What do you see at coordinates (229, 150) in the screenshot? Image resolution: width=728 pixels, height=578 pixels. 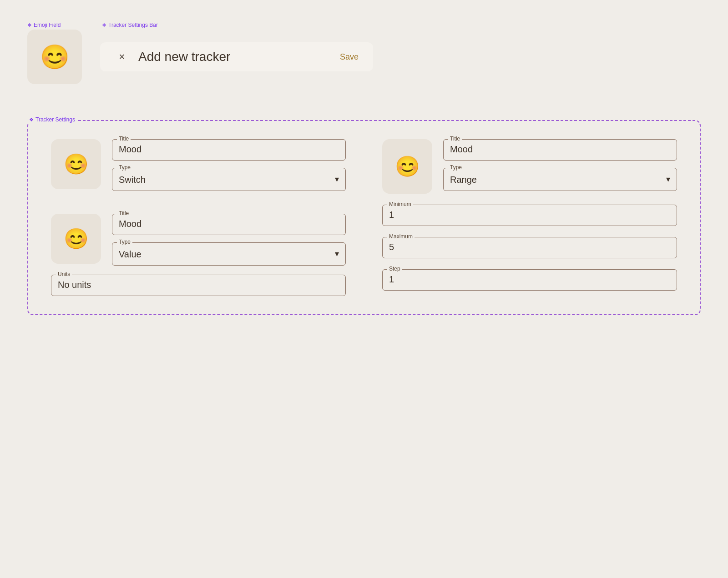 I see `item1-title-field: Title Mood` at bounding box center [229, 150].